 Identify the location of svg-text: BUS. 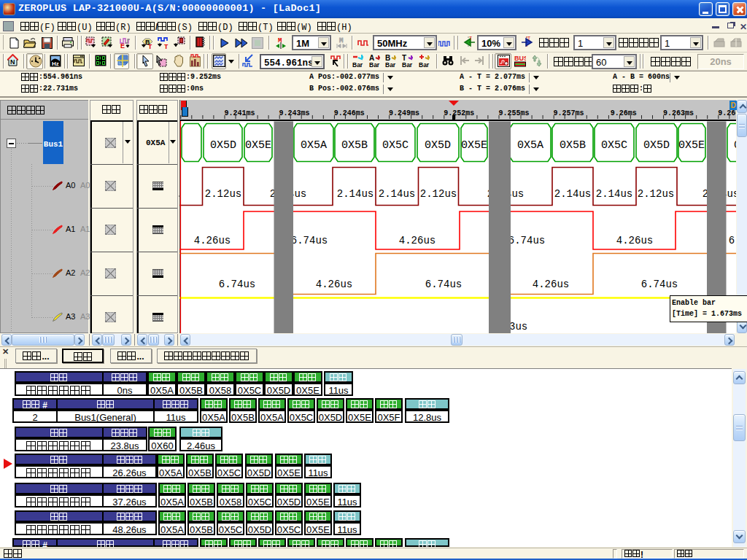
(520, 58).